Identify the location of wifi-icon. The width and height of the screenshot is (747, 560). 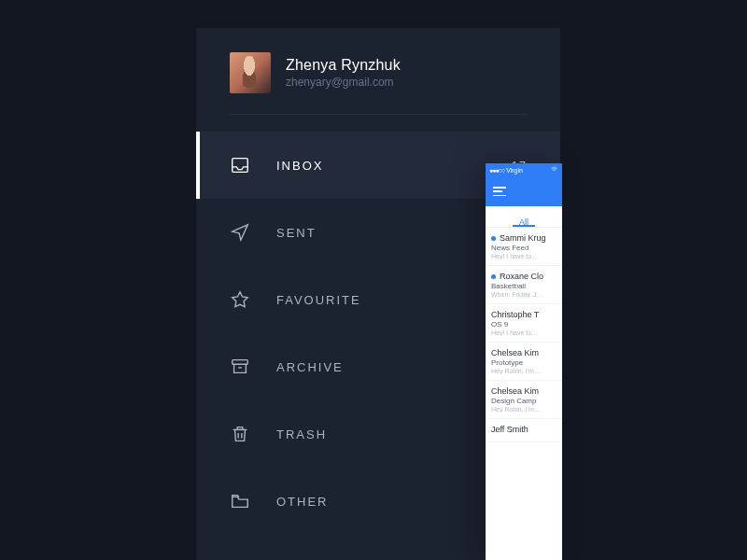
(555, 170).